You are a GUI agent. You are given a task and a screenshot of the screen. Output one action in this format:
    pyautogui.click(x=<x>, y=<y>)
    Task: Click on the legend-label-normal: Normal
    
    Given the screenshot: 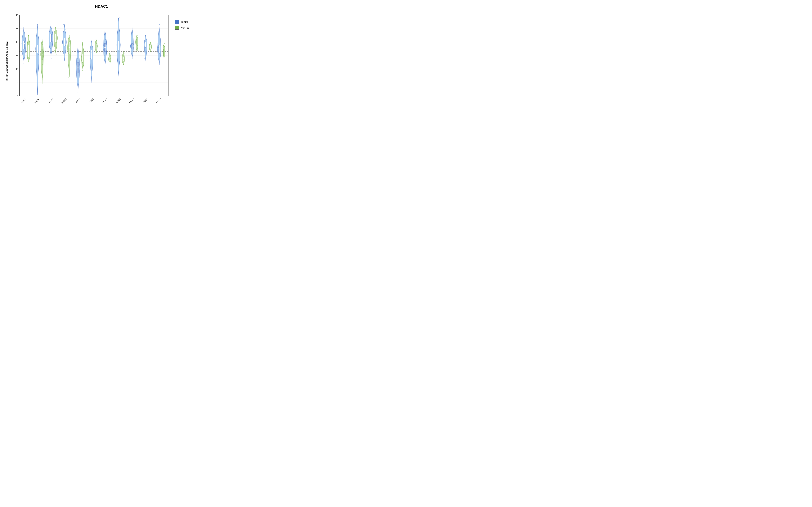 What is the action you would take?
    pyautogui.click(x=185, y=27)
    